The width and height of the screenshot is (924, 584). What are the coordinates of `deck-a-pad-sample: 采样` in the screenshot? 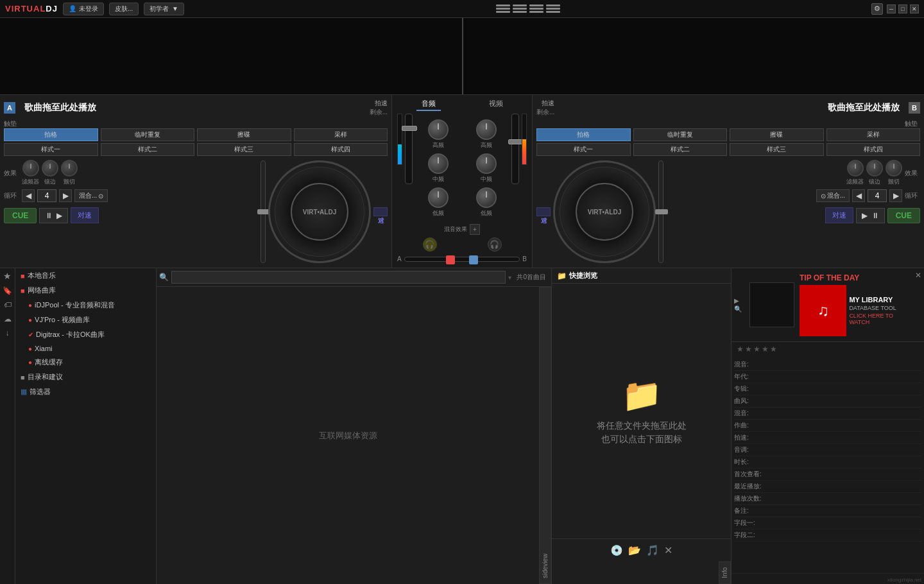 It's located at (341, 135).